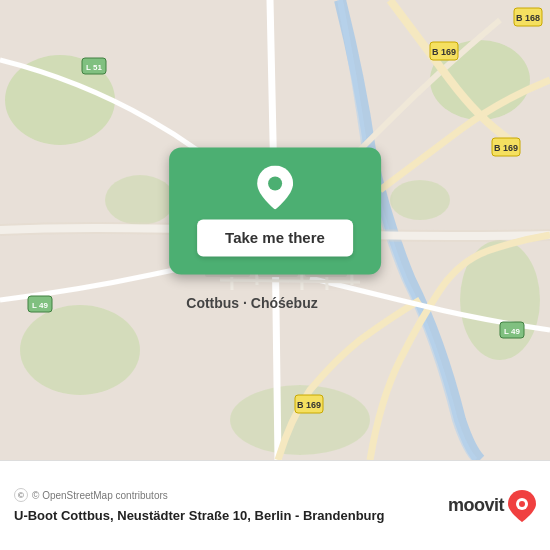  I want to click on take-me-there-button: Take me there, so click(275, 238).